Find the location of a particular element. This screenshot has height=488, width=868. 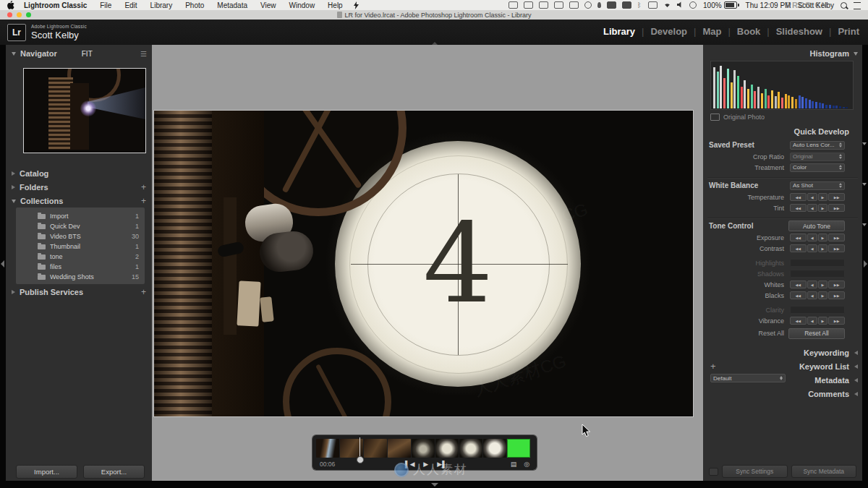

contrast-increase-small-button: ▶ is located at coordinates (823, 249).